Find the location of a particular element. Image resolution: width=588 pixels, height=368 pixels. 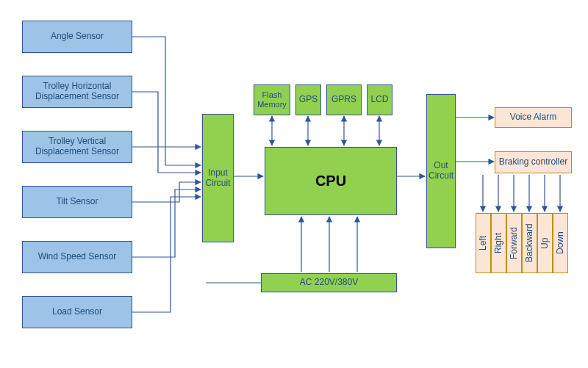

label: CPU is located at coordinates (331, 181).